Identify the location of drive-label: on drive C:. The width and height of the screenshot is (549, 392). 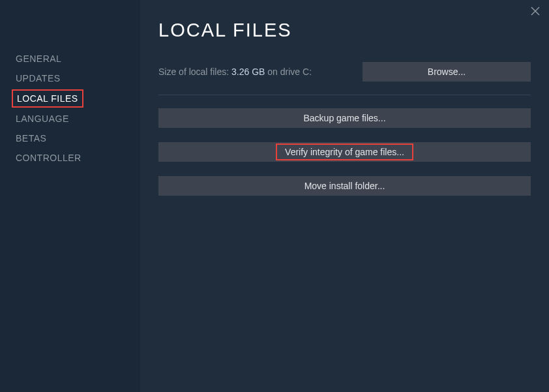
(288, 72).